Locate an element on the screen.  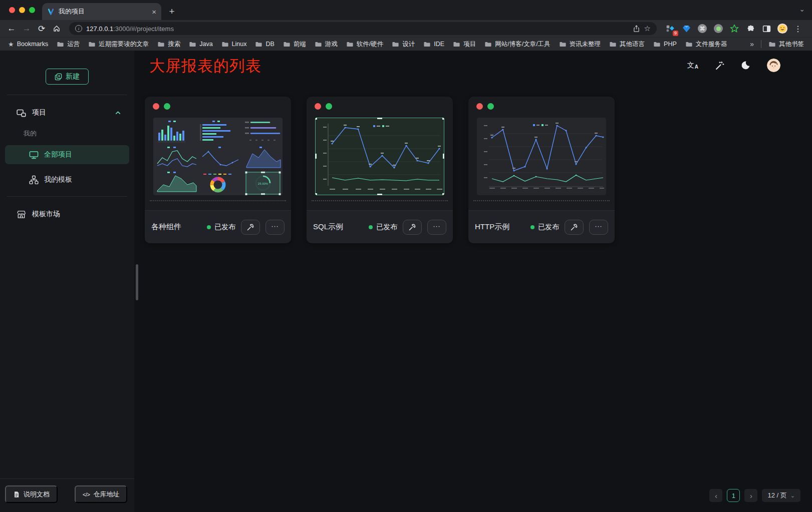
browser-toolbar: ← → ⟳ i 127.0.0.1:3000/#/project/items ☆ is located at coordinates (406, 29).